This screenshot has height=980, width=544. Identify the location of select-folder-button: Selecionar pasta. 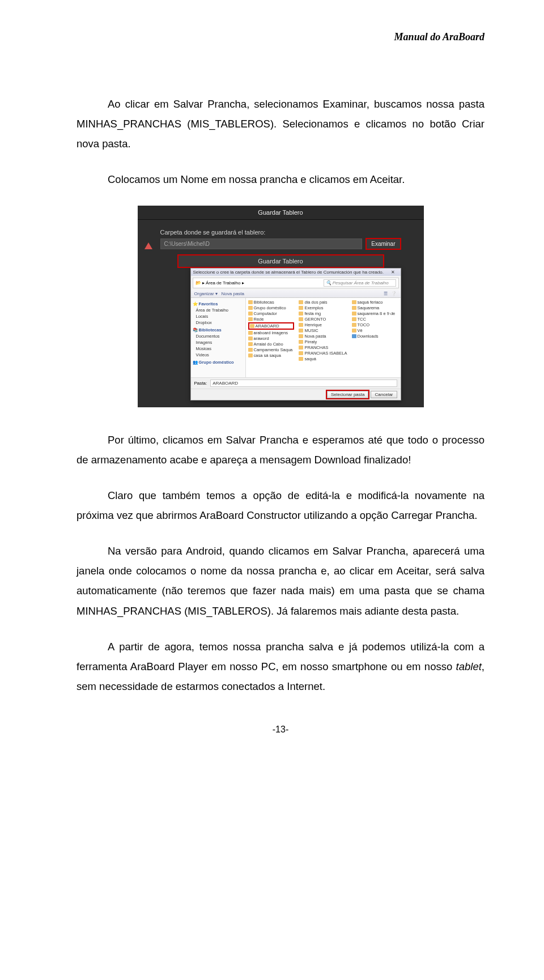
(348, 394).